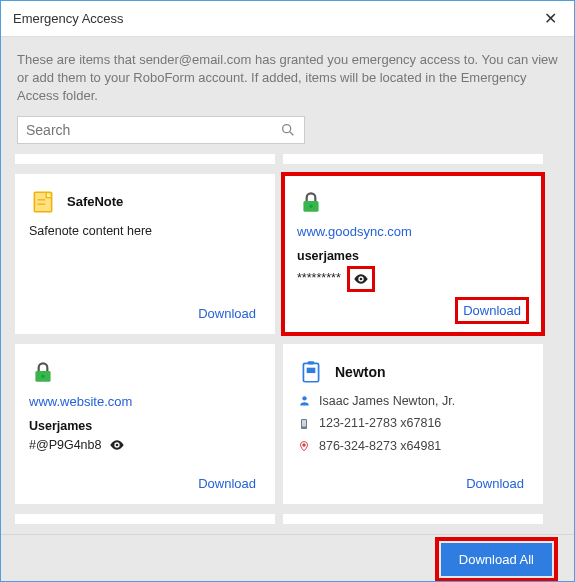 The image size is (575, 582). I want to click on close-icon: ✕, so click(550, 18).